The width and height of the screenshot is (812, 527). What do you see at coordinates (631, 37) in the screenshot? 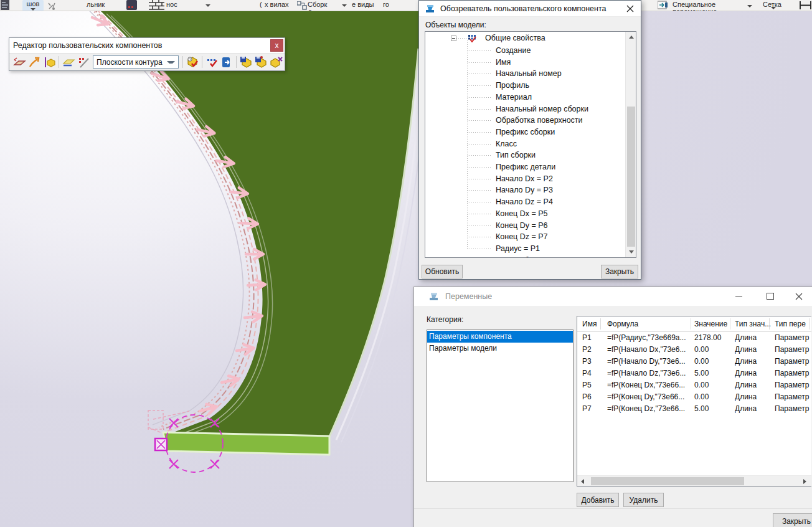
I see `scroll-up-icon` at bounding box center [631, 37].